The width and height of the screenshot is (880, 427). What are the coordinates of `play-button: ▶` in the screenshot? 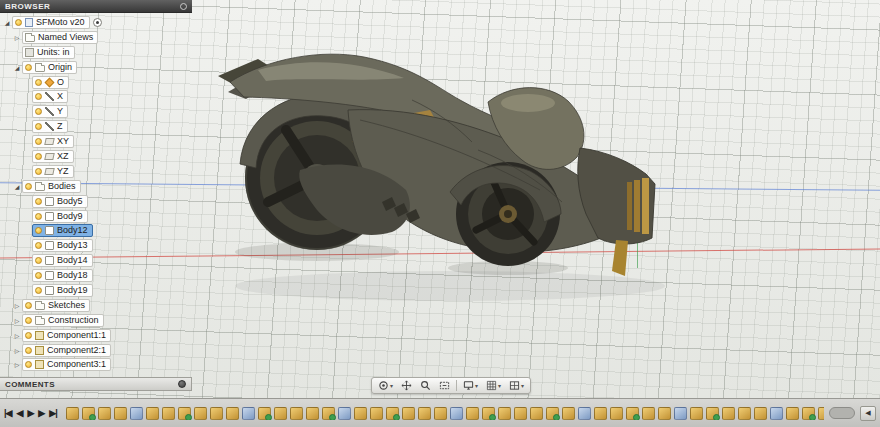 It's located at (30, 414).